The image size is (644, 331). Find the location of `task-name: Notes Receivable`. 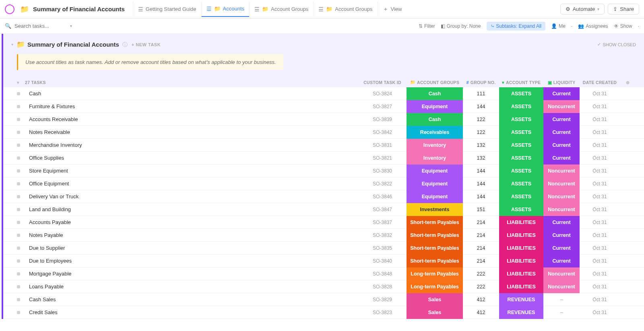

task-name: Notes Receivable is located at coordinates (192, 132).